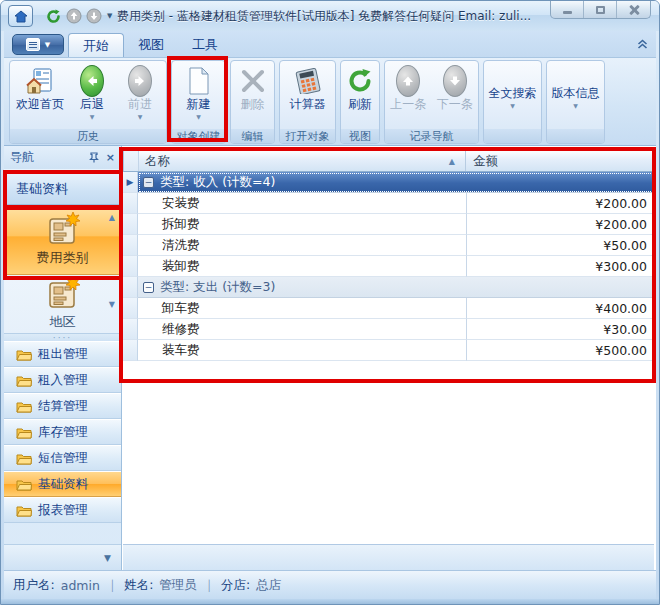 The width and height of the screenshot is (660, 605). I want to click on maximize-button, so click(600, 10).